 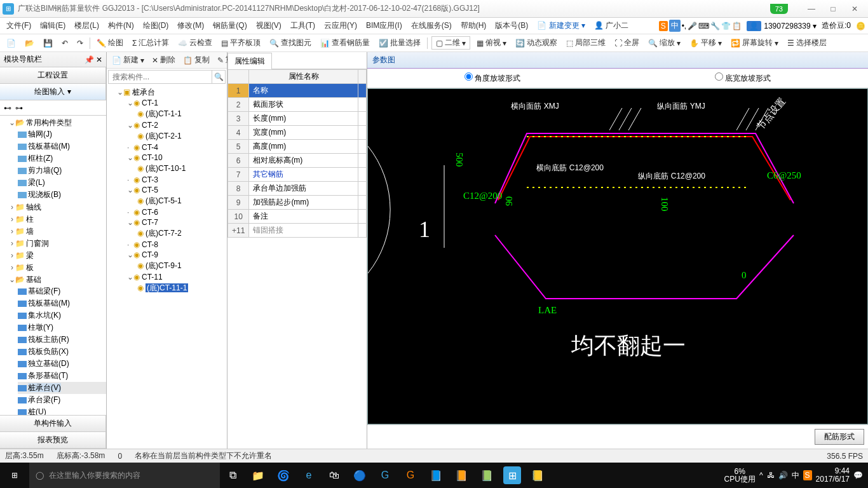 I want to click on select-floor-button: ☰ 选择楼层, so click(x=807, y=43).